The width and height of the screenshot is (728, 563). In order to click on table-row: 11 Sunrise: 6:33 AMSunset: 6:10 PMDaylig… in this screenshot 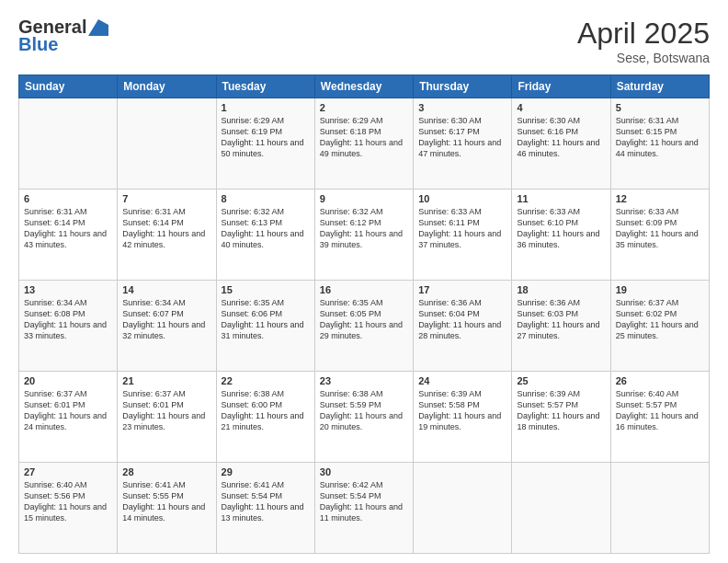, I will do `click(561, 236)`.